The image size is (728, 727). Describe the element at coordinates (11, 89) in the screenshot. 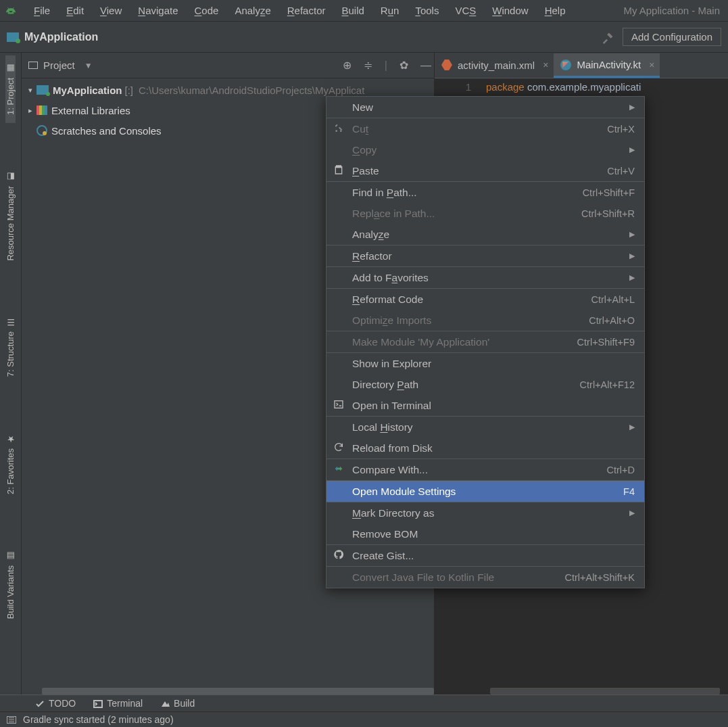

I see `tool-window-button: 1: Project ▦` at that location.